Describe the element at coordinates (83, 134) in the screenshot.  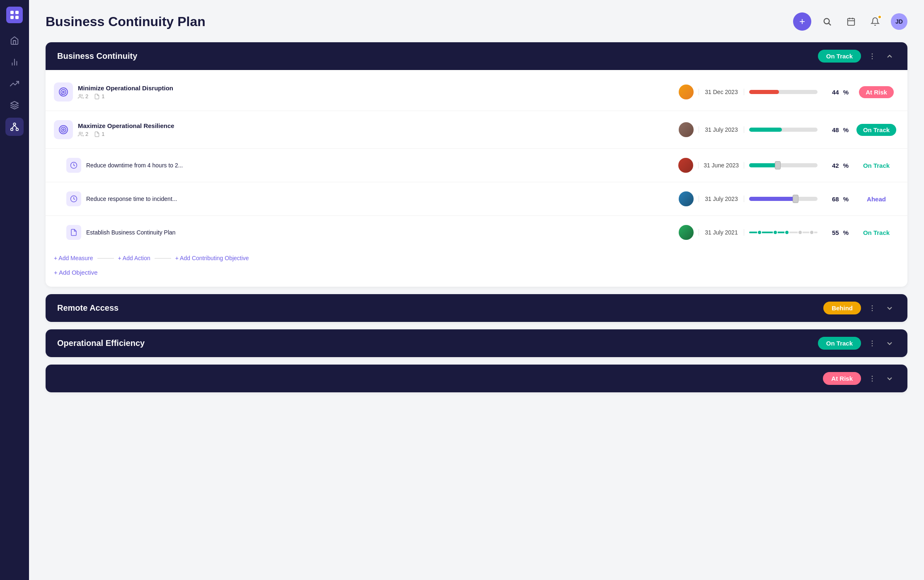
I see `obj-sub-count-2: 2` at that location.